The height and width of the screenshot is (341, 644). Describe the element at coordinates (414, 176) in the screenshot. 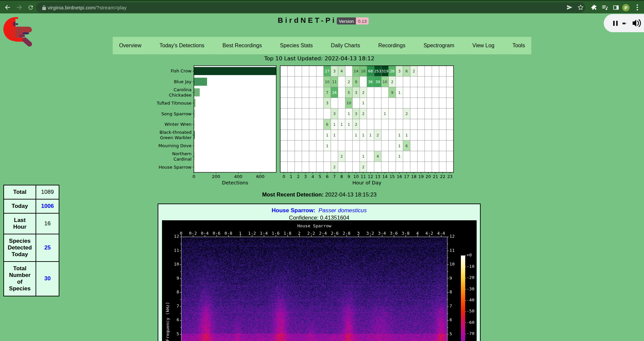

I see `hour-tick-label: 18` at that location.